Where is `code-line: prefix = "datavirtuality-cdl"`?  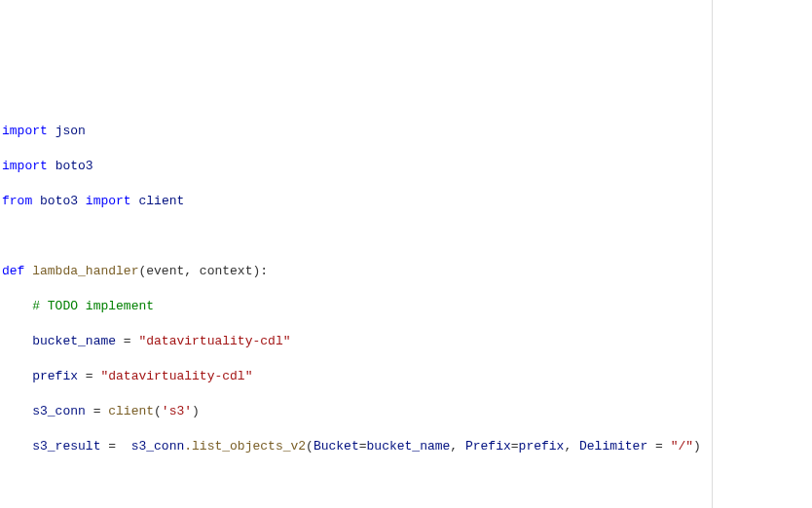
code-line: prefix = "datavirtuality-cdl" is located at coordinates (407, 377).